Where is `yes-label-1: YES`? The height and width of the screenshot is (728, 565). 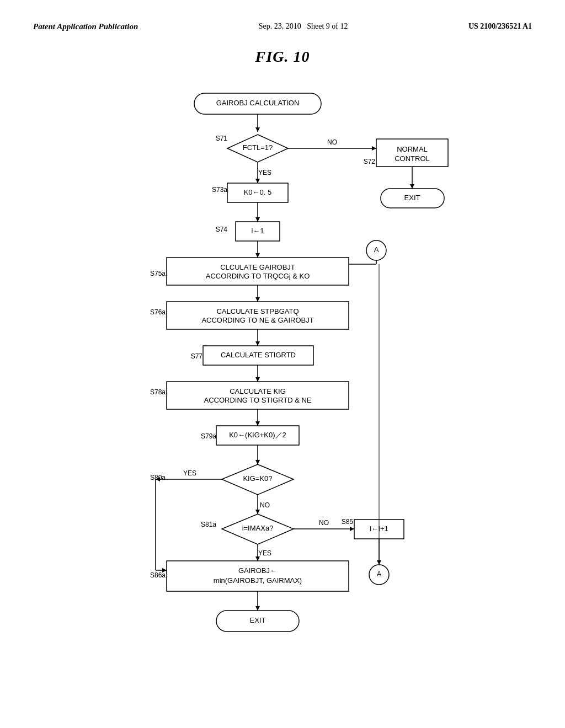
yes-label-1: YES is located at coordinates (265, 173).